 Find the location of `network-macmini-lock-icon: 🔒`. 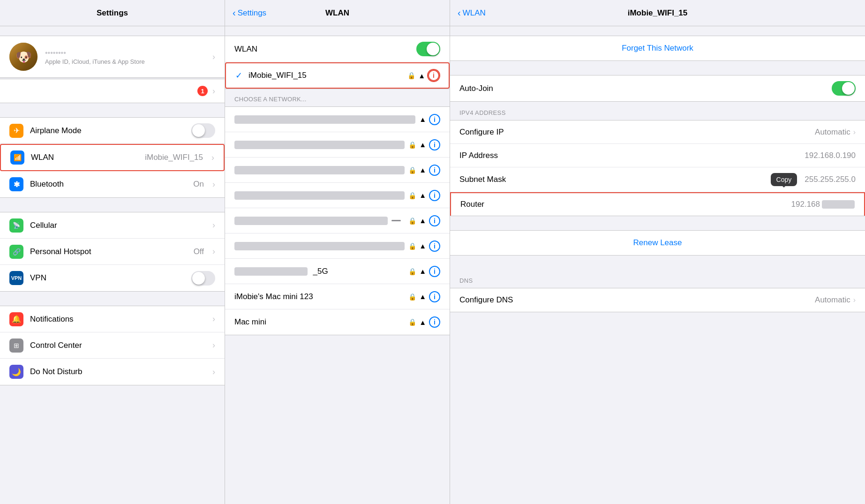

network-macmini-lock-icon: 🔒 is located at coordinates (413, 322).